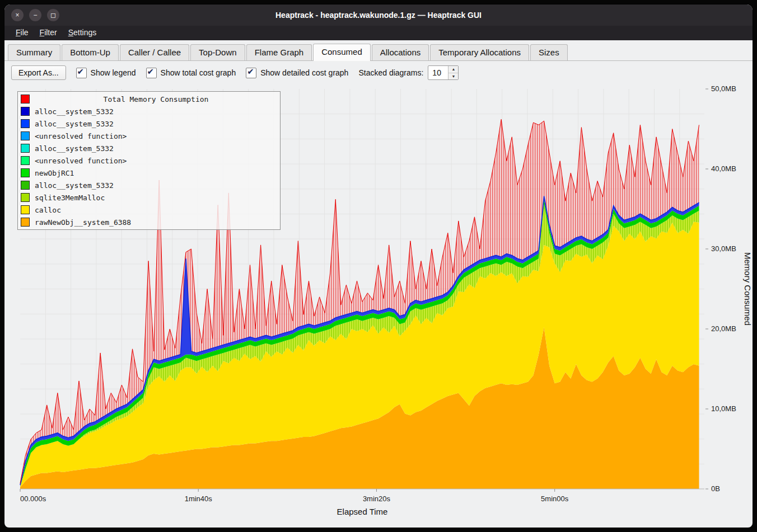 The height and width of the screenshot is (532, 757). Describe the element at coordinates (17, 15) in the screenshot. I see `close-button: ×` at that location.